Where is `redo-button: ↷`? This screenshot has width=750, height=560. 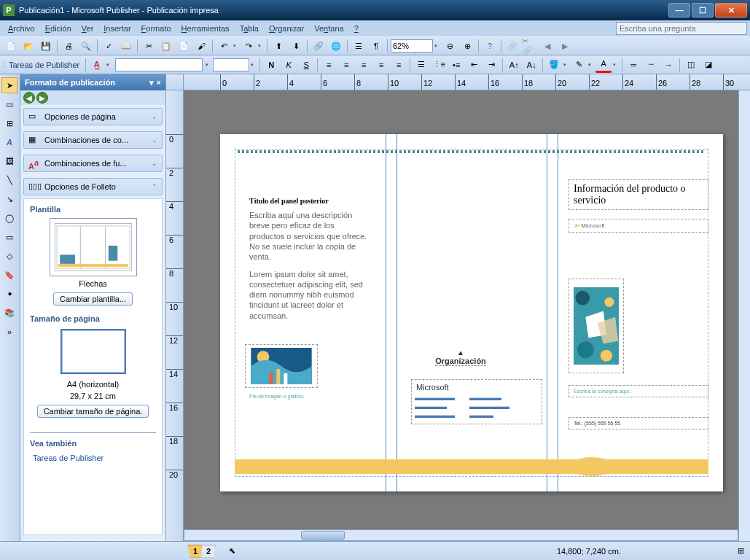 redo-button: ↷ is located at coordinates (249, 46).